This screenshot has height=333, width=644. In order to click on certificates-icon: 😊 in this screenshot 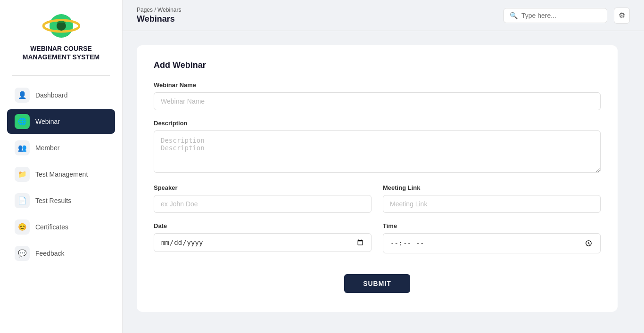, I will do `click(22, 227)`.